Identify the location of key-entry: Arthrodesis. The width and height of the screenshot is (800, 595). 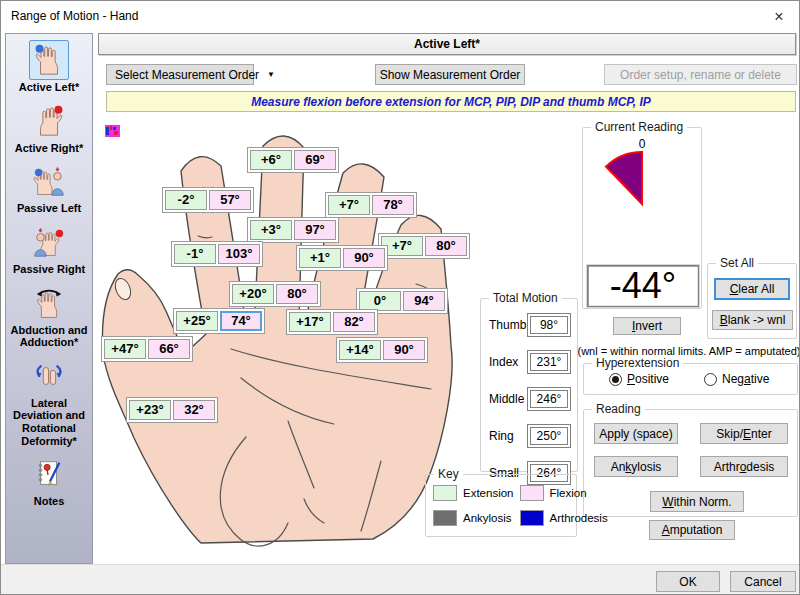
(564, 518).